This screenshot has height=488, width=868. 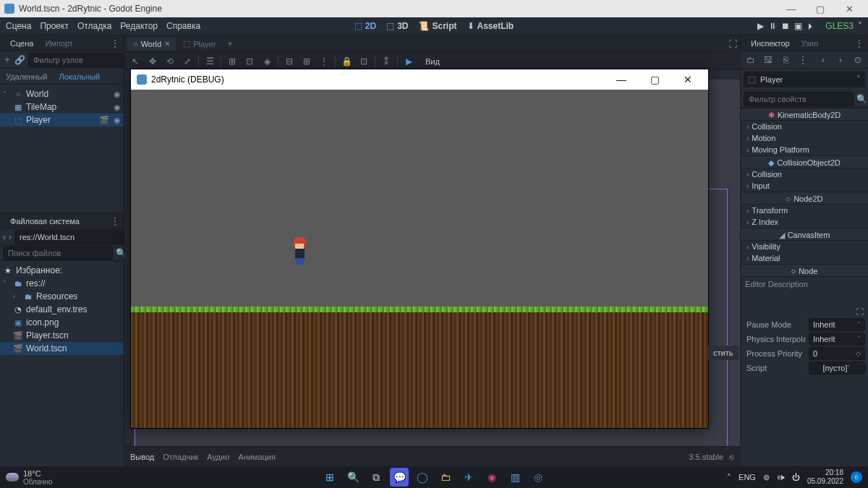 I want to click on select-tool-icon: ↖, so click(x=135, y=61).